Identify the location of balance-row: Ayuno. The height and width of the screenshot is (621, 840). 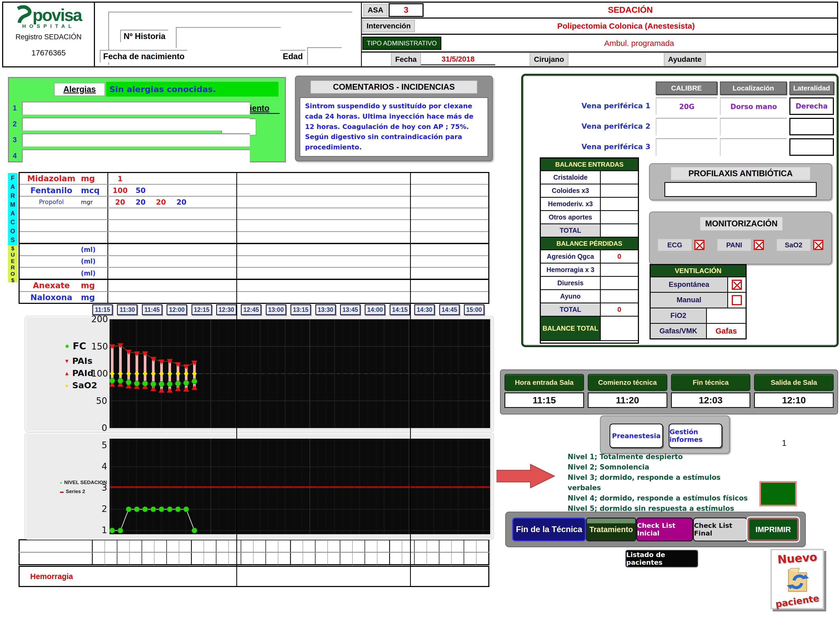
(589, 297).